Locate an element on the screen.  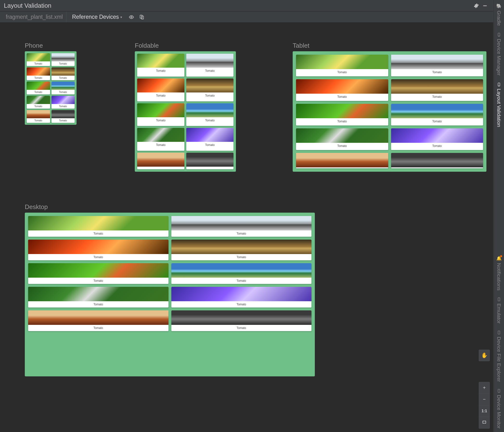
tool-tab-device-file-explorer: Device File Explorer is located at coordinates (499, 356).